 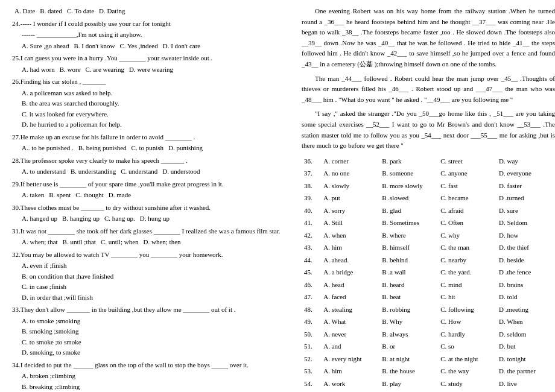 I want to click on ans-c: C. so, so click(x=467, y=346).